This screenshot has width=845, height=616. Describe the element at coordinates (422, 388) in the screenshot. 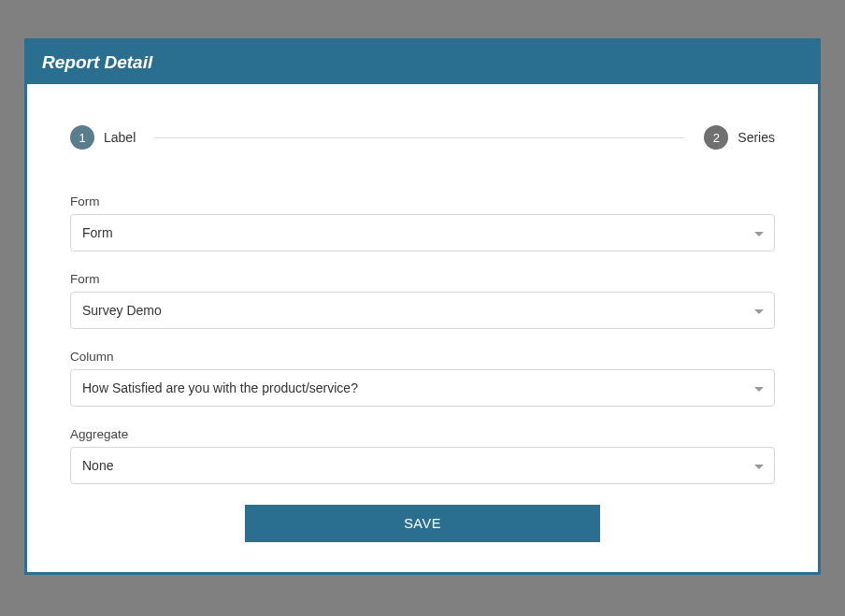

I see `select-column: How Satisfied are you with the product/s…` at that location.